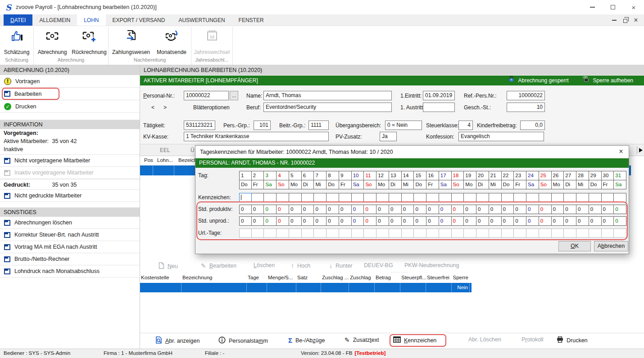 The width and height of the screenshot is (644, 358). Describe the element at coordinates (439, 95) in the screenshot. I see `eintritt-field: 01.09.2019` at that location.